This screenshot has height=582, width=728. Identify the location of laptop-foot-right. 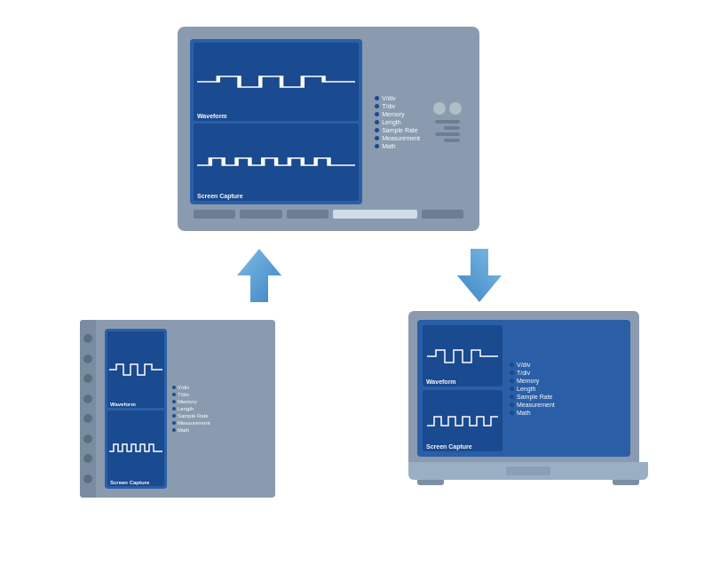
(626, 482).